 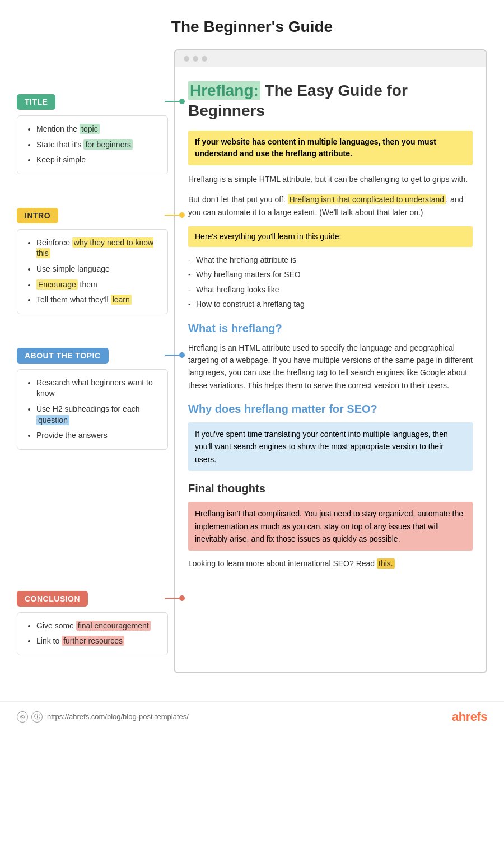 I want to click on body-paragraph-2: But don't let that put you off. Hreflang…, so click(x=330, y=206).